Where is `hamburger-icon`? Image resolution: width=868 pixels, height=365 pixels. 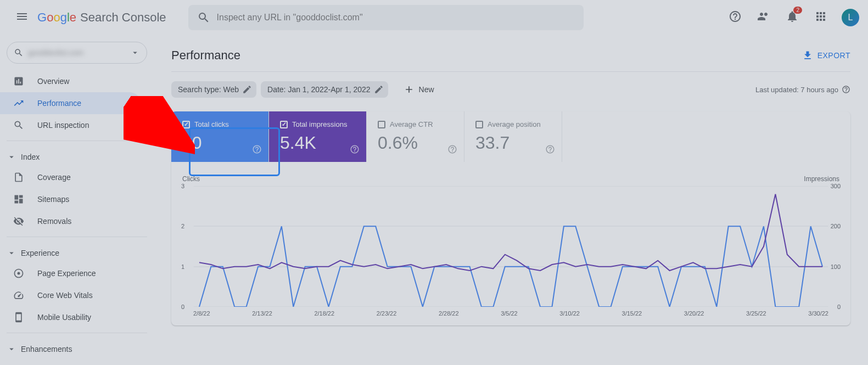 hamburger-icon is located at coordinates (22, 16).